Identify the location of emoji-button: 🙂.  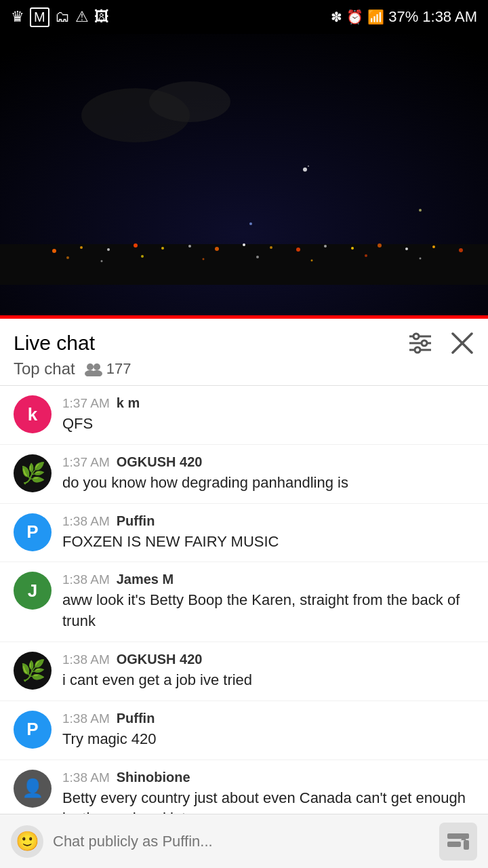
(27, 842).